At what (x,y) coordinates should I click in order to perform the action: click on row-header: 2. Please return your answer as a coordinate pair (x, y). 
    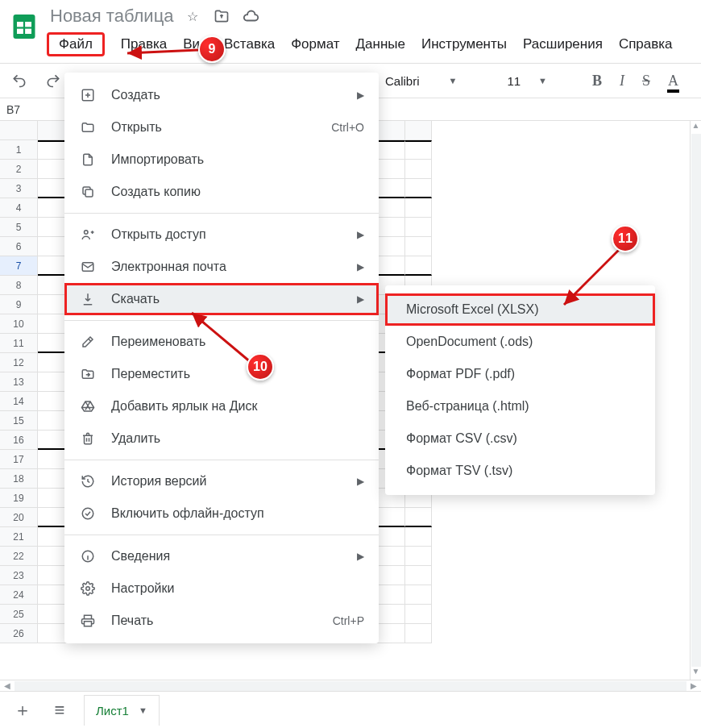
    Looking at the image, I should click on (19, 169).